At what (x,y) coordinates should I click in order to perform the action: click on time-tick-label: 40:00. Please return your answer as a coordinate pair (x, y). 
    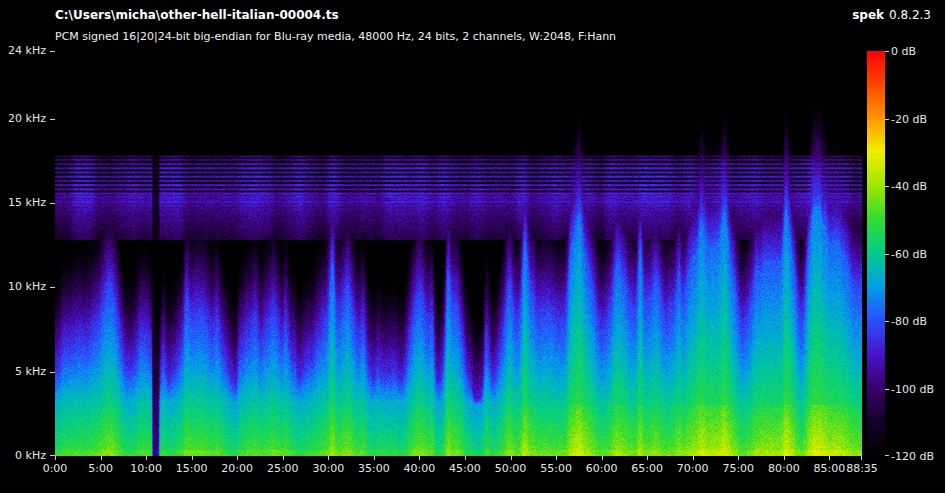
    Looking at the image, I should click on (420, 468).